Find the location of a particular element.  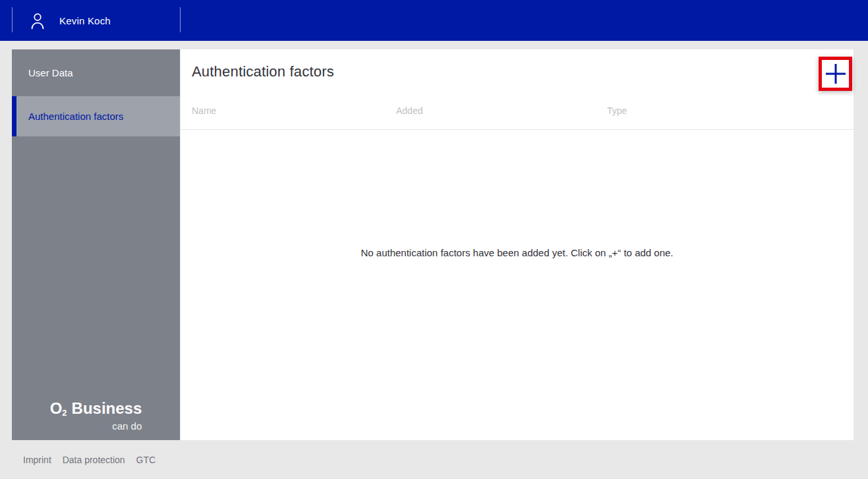

sidebar-item-label: User Data is located at coordinates (51, 72).